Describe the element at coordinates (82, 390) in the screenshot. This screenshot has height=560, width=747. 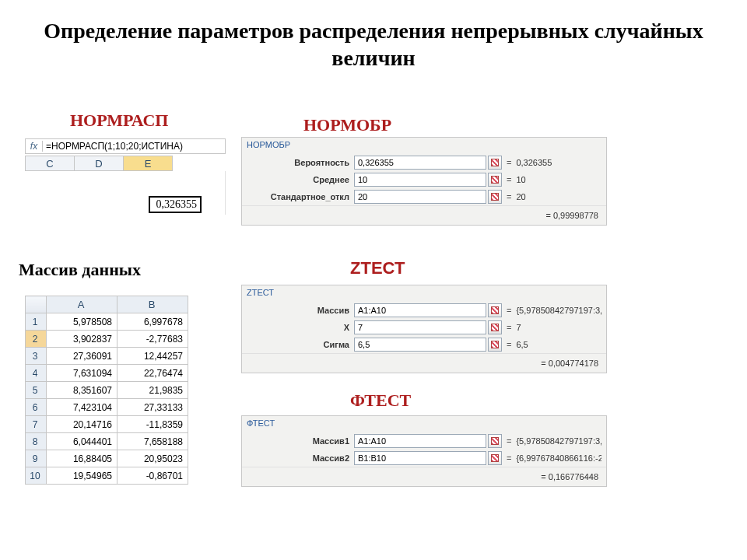
I see `cell: 8,351607` at that location.